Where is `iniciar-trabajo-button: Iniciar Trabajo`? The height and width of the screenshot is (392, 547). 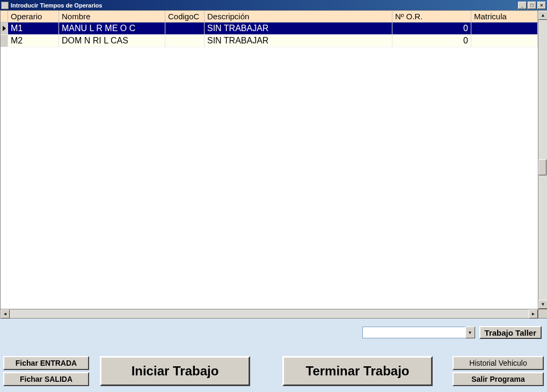
iniciar-trabajo-button: Iniciar Trabajo is located at coordinates (175, 371).